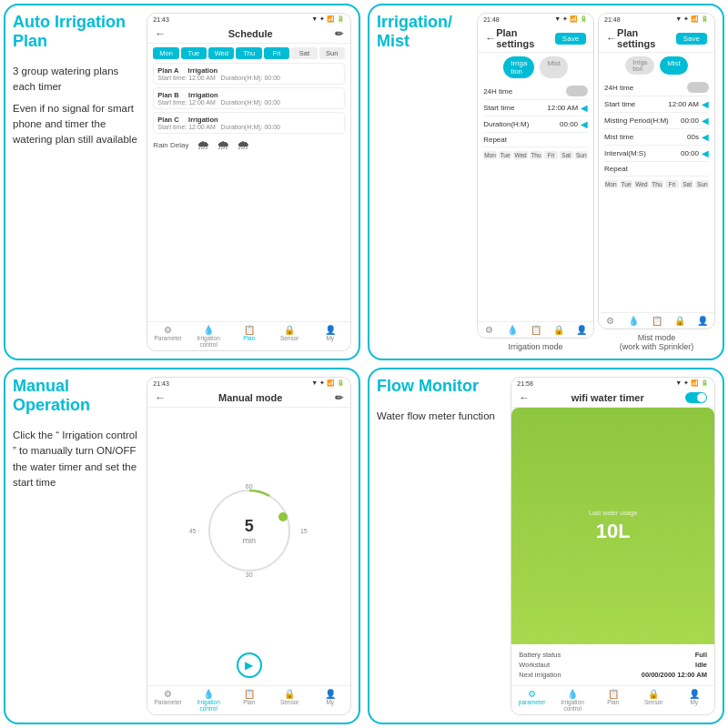  I want to click on play-button: ▶, so click(249, 665).